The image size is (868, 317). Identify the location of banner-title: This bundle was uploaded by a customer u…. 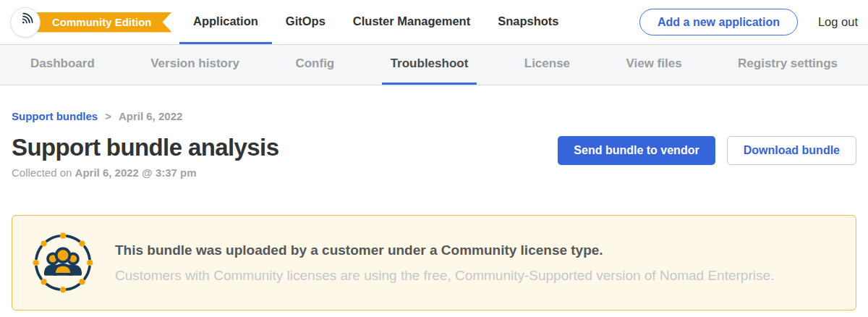
(444, 250).